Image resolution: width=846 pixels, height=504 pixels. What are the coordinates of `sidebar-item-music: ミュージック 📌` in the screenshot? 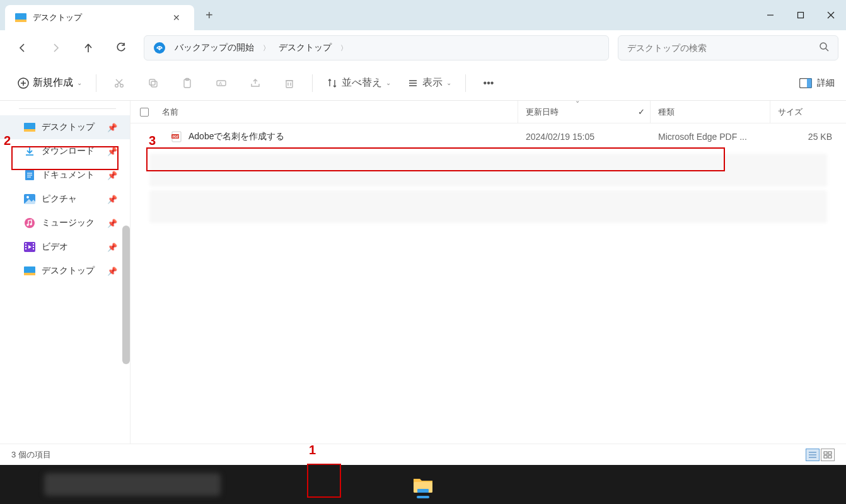 It's located at (65, 223).